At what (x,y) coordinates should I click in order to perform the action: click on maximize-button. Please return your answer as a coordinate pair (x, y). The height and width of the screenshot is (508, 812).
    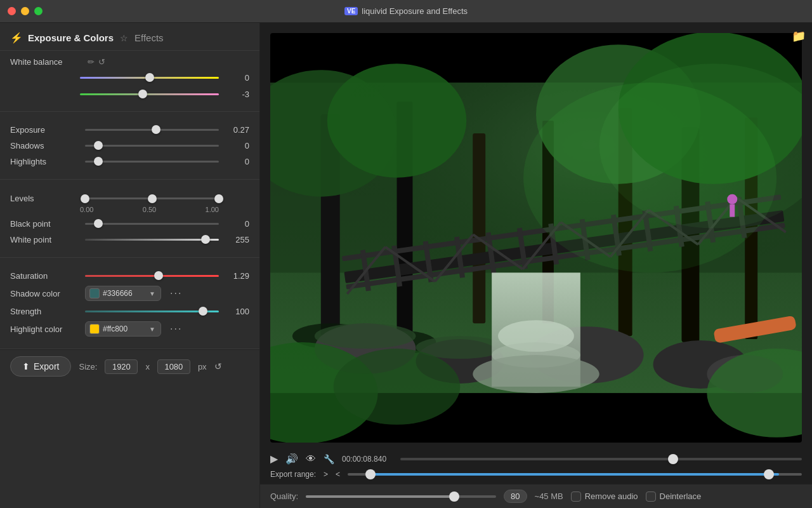
    Looking at the image, I should click on (38, 11).